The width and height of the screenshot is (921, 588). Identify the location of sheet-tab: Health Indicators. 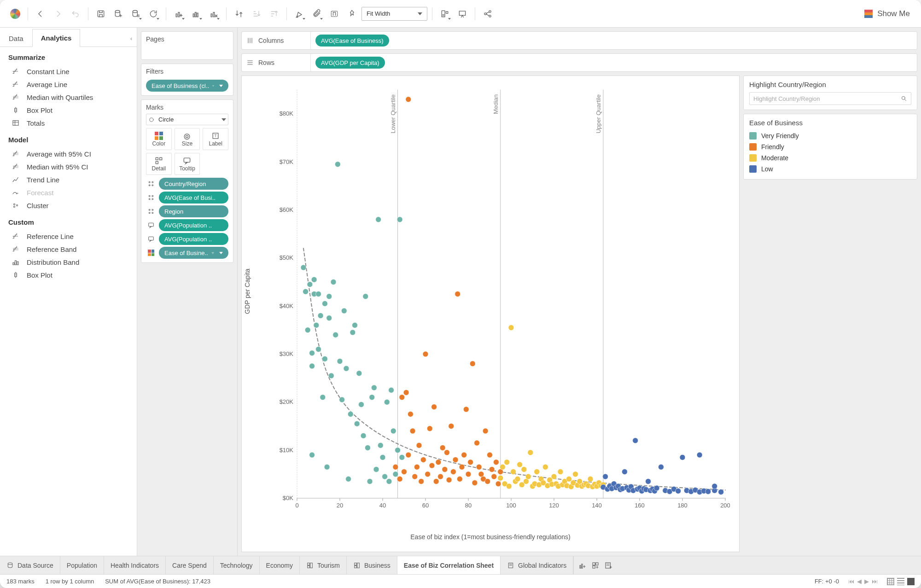
(135, 565).